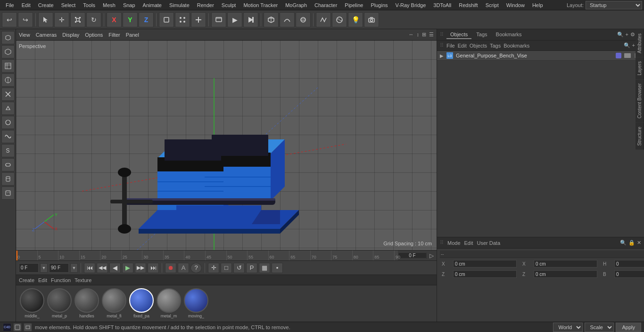  I want to click on frame-end-arrow: ▼, so click(74, 268).